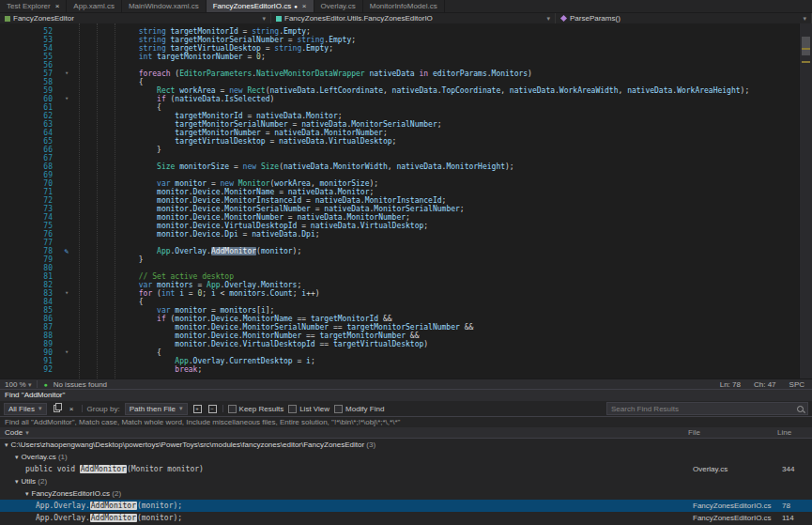  I want to click on code-text, so click(437, 269).